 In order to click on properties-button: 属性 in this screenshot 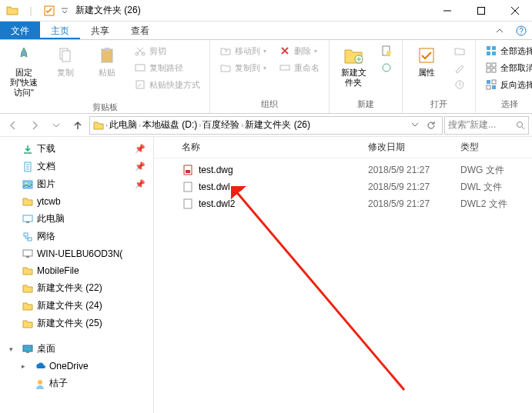, I will do `click(427, 62)`.